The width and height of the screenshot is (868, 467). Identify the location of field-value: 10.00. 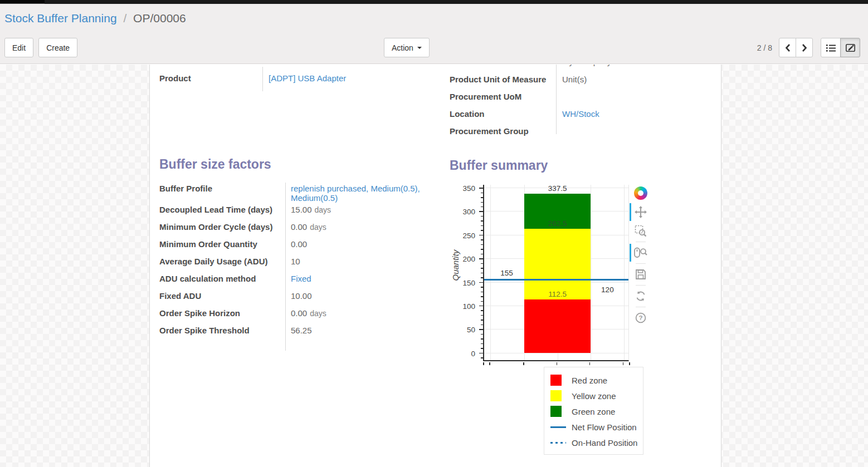
(357, 295).